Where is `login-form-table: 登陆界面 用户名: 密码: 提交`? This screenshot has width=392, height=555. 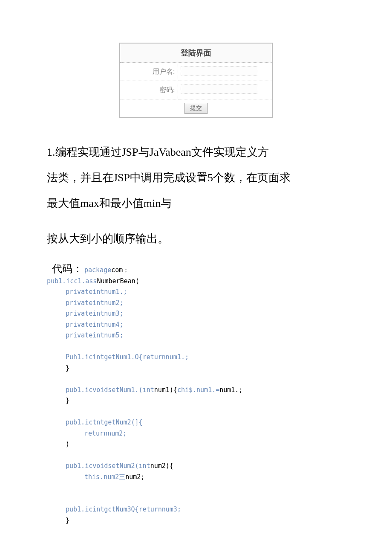 login-form-table: 登陆界面 用户名: 密码: 提交 is located at coordinates (196, 80).